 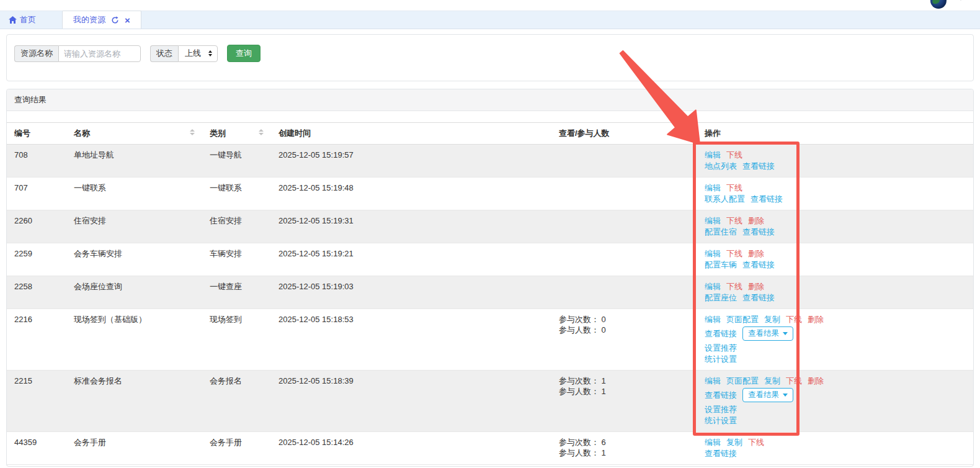 What do you see at coordinates (184, 53) in the screenshot?
I see `status-group: 状态 上线` at bounding box center [184, 53].